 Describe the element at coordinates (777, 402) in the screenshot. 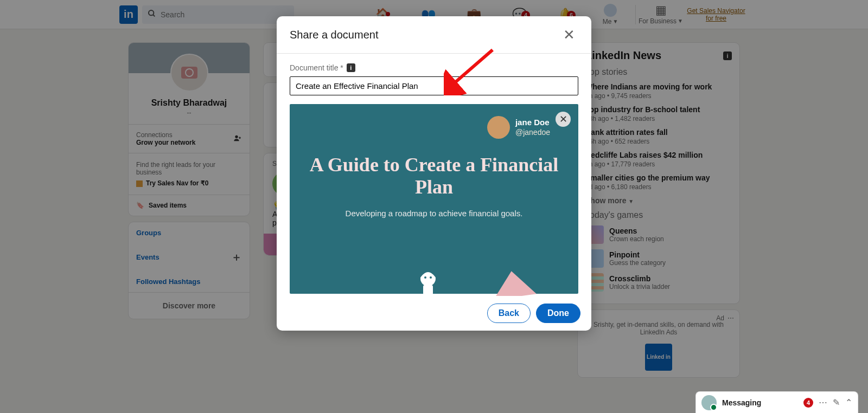

I see `messaging-bar: Messaging 4 ⋯ ✎ ⌃` at that location.